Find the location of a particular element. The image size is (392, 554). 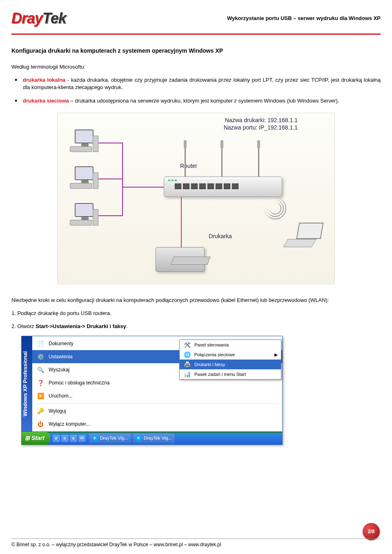

diagram-port-name: Nazwa portu: IP_192.168.1.1 is located at coordinates (261, 128).